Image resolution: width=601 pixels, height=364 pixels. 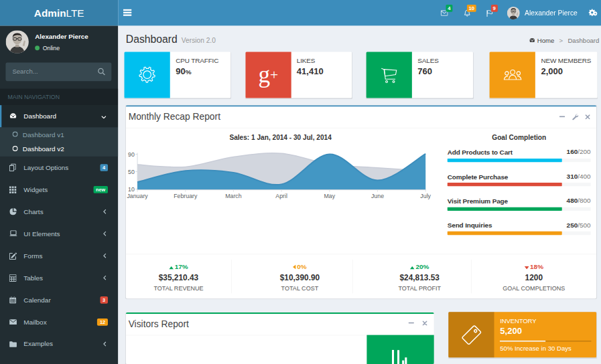 I want to click on svg-text: February, so click(x=186, y=196).